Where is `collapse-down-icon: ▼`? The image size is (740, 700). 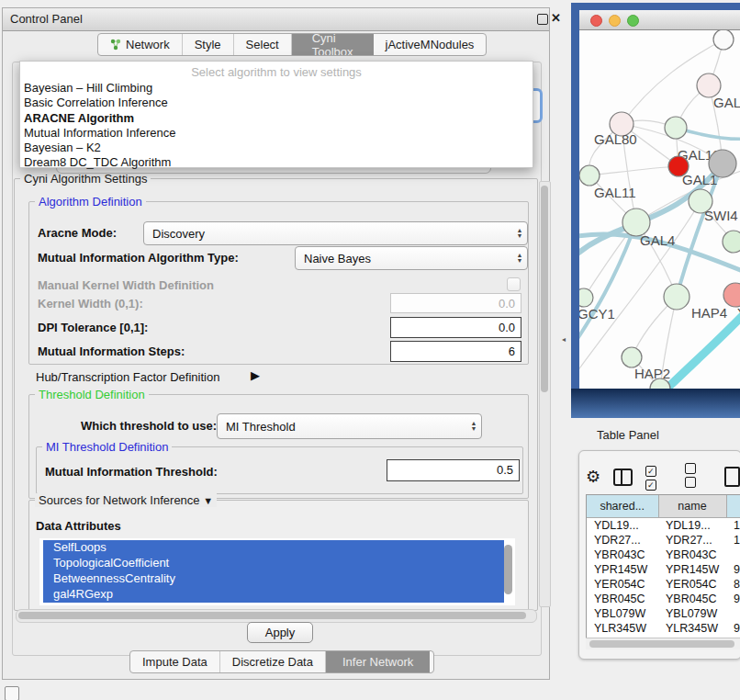
collapse-down-icon: ▼ is located at coordinates (207, 501).